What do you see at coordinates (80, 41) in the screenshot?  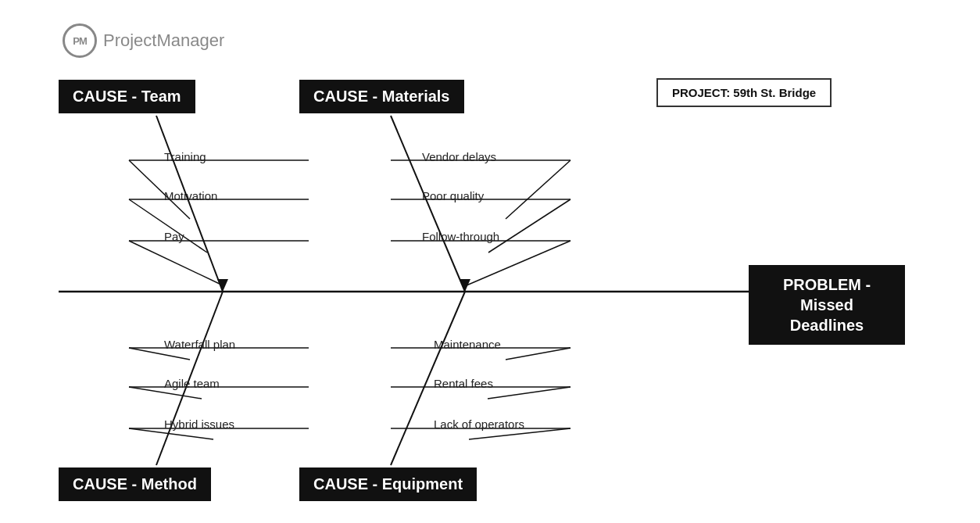 I see `logo-icon: PM` at bounding box center [80, 41].